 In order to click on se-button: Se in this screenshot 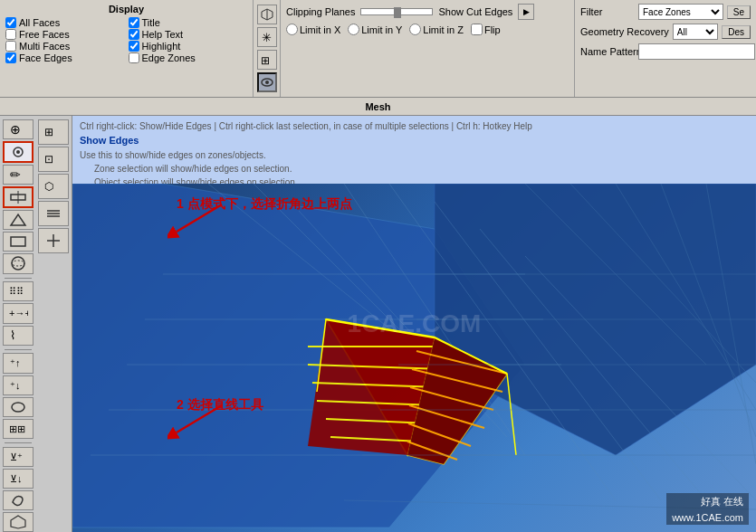, I will do `click(739, 13)`.